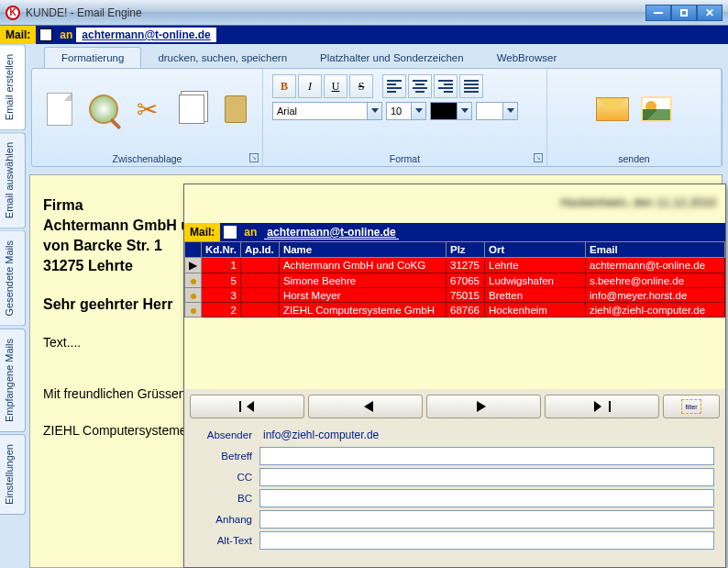 The width and height of the screenshot is (728, 568). What do you see at coordinates (487, 477) in the screenshot?
I see `cc-input` at bounding box center [487, 477].